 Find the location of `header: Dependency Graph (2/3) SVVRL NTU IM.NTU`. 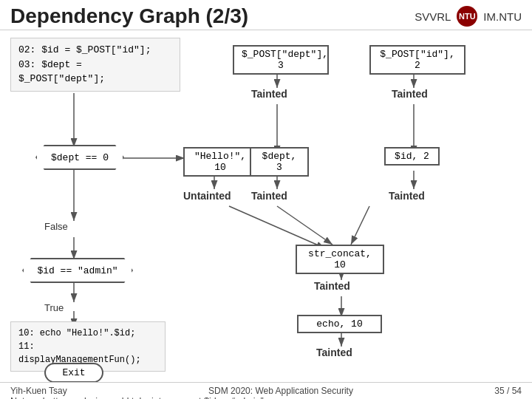

header: Dependency Graph (2/3) SVVRL NTU IM.NTU is located at coordinates (266, 15).